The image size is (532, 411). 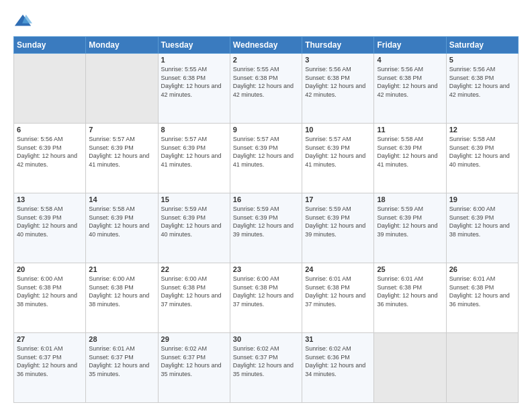 What do you see at coordinates (339, 89) in the screenshot?
I see `calendar-cell: 3Sunrise: 5:56 AMSunset: 6:38 PMDaylight…` at bounding box center [339, 89].